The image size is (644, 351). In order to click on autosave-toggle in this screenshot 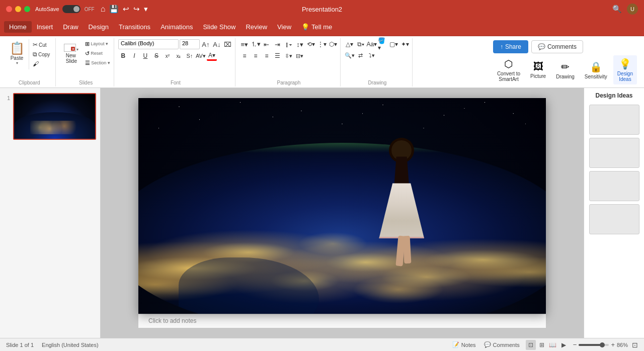, I will do `click(71, 9)`.